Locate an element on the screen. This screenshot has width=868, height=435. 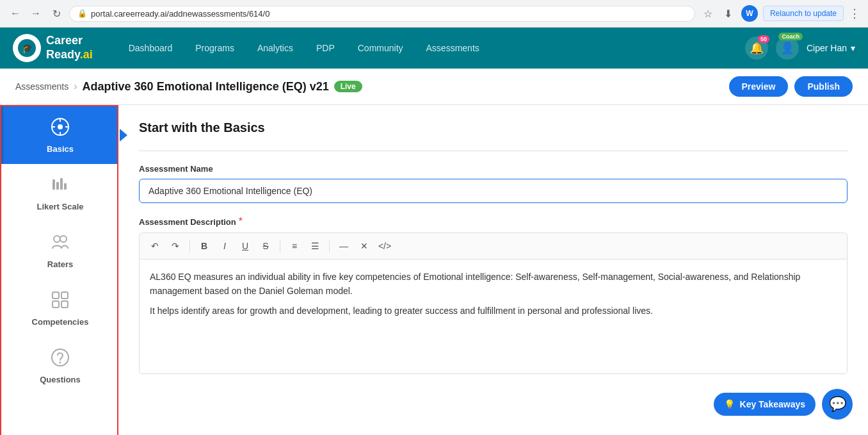
likert-scale-icon is located at coordinates (60, 187).